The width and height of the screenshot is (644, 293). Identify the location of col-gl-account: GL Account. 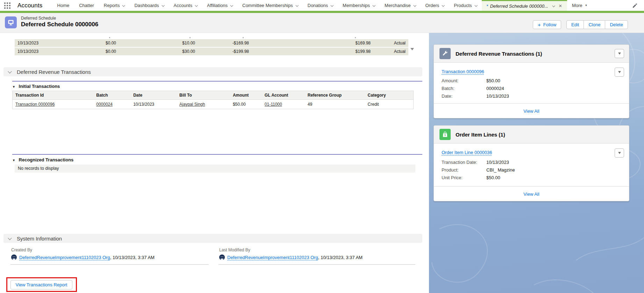
(283, 95).